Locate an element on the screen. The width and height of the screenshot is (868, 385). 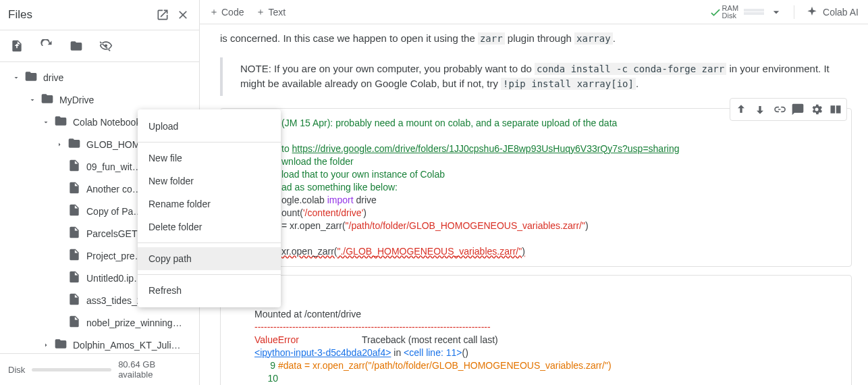
close-icon is located at coordinates (183, 15).